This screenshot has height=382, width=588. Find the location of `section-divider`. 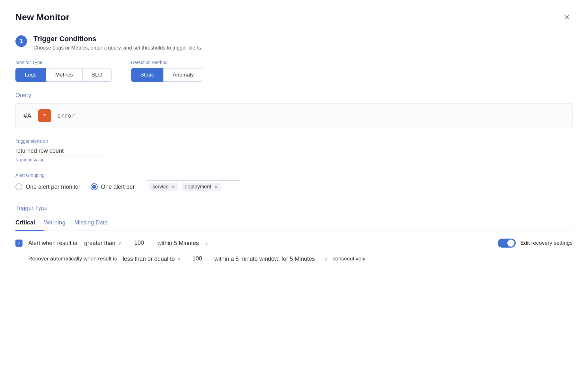

section-divider is located at coordinates (294, 272).